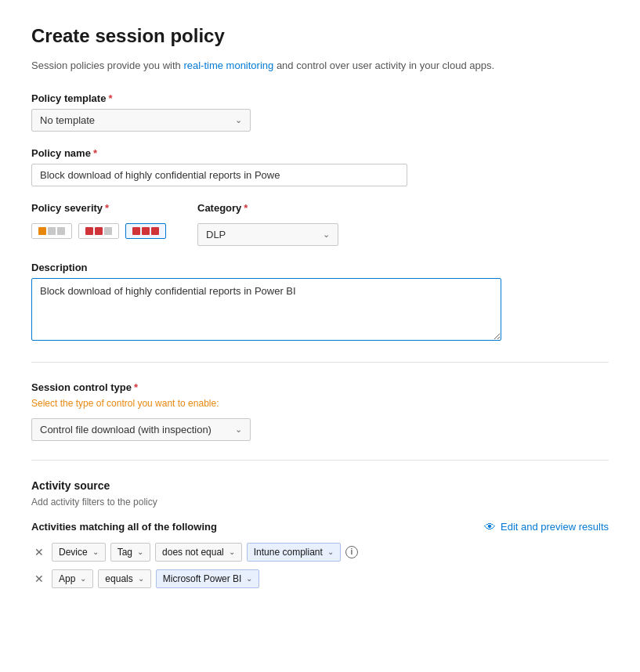  What do you see at coordinates (331, 551) in the screenshot?
I see `chevron-down-icon-intune: ⌄` at bounding box center [331, 551].